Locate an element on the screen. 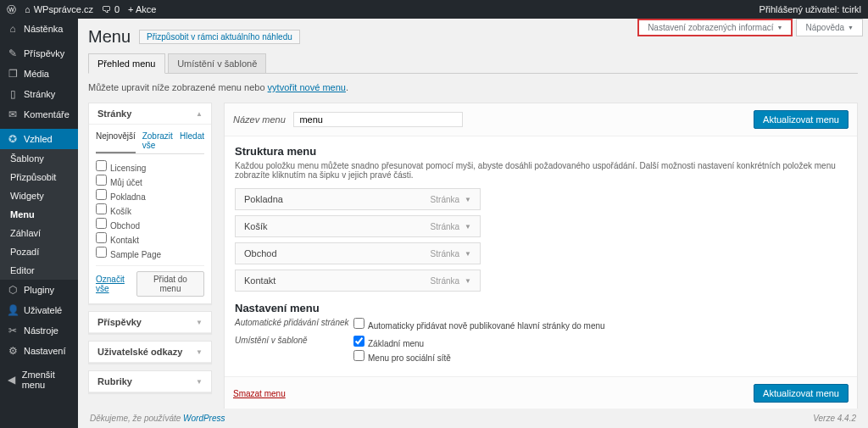 Image resolution: width=868 pixels, height=428 pixels. sidebar-item-menus: Menu is located at coordinates (39, 214).